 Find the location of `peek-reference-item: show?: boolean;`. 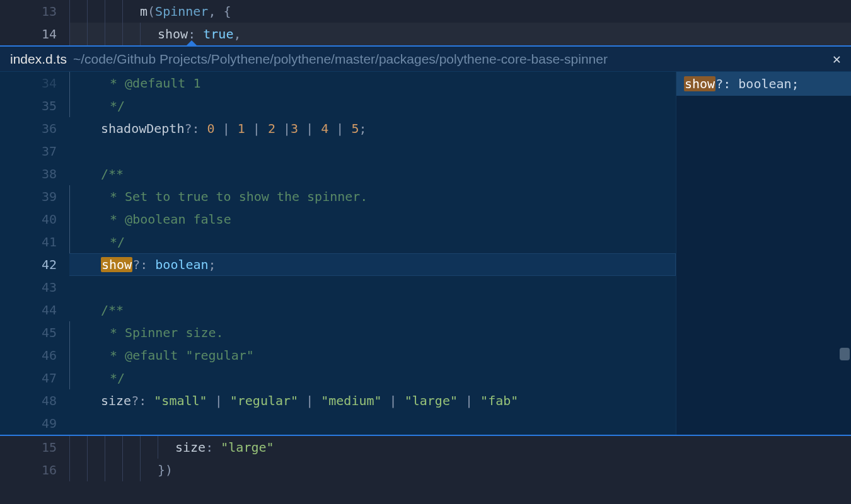

peek-reference-item: show?: boolean; is located at coordinates (764, 84).